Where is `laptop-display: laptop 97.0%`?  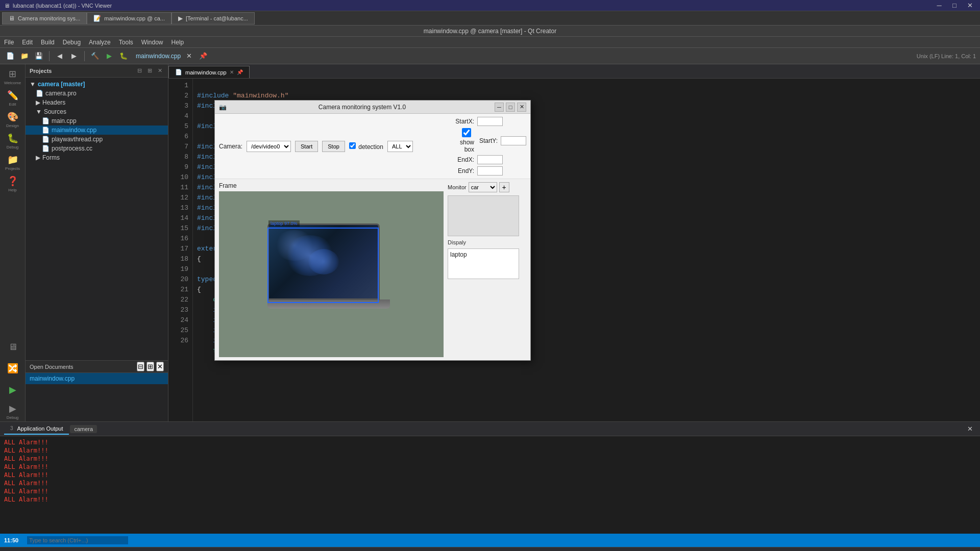 laptop-display: laptop 97.0% is located at coordinates (331, 274).